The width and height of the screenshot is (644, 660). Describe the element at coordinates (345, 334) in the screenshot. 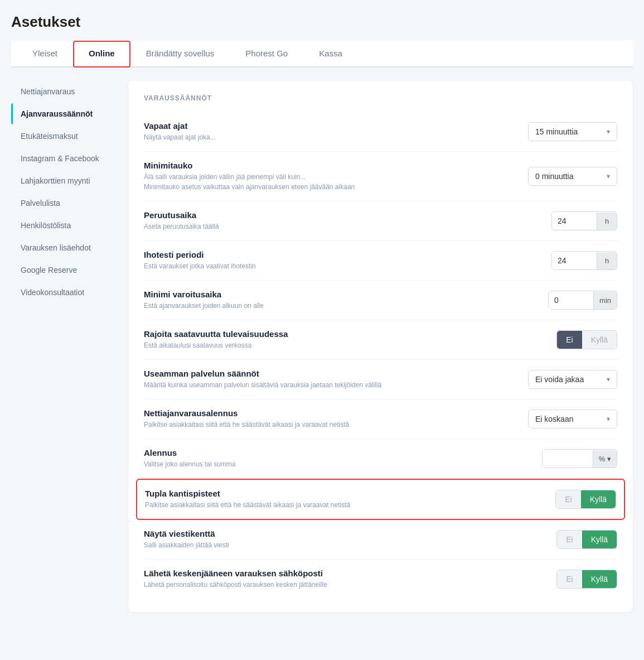

I see `setting-name-rajoita-saatavuutta: Rajoita saatavuutta tulevaisuudessa` at that location.